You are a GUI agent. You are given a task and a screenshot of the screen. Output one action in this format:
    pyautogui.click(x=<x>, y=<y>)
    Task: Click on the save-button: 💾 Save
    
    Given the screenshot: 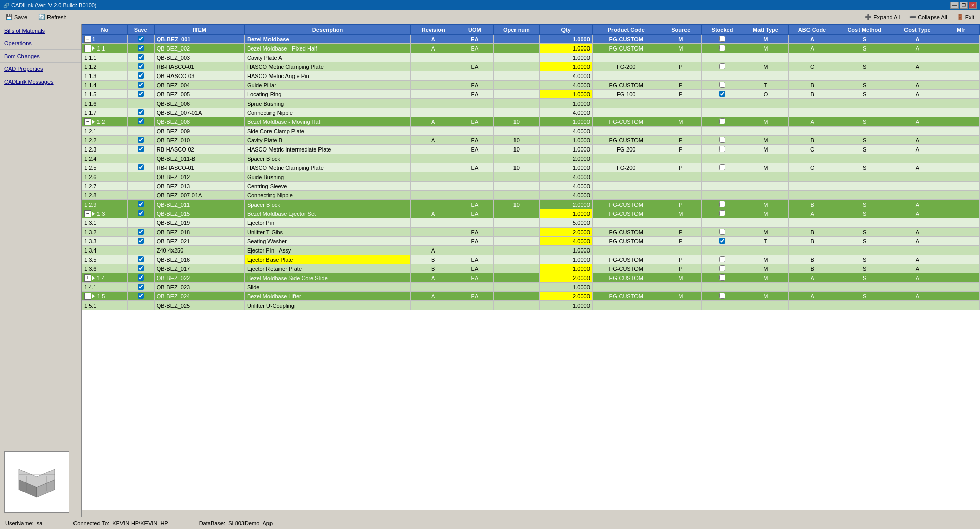 What is the action you would take?
    pyautogui.click(x=16, y=17)
    